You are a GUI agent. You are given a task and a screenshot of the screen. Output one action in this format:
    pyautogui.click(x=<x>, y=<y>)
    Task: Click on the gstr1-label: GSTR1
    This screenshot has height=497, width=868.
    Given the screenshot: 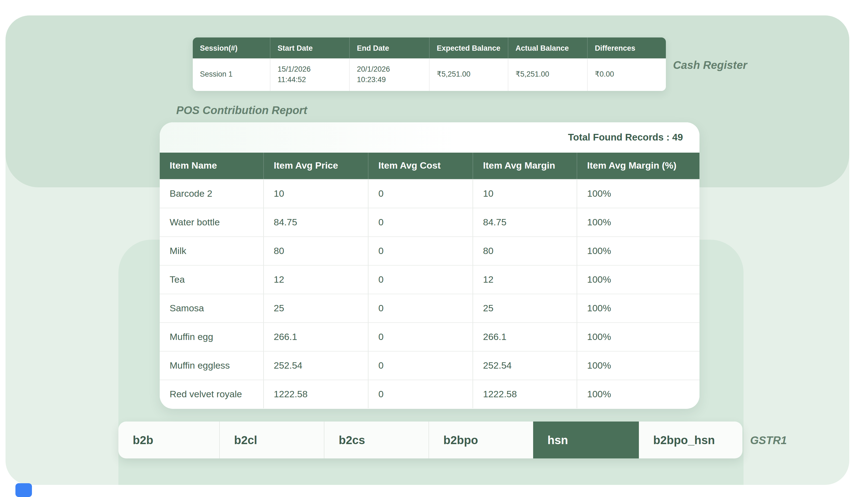 What is the action you would take?
    pyautogui.click(x=768, y=440)
    